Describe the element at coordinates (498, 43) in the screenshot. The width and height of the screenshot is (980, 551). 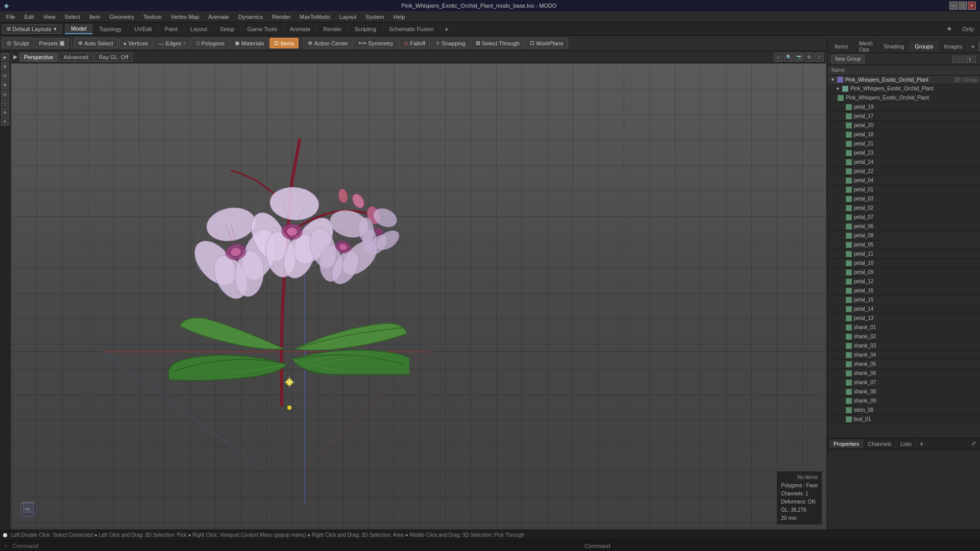
I see `select-through-button: ⊠ Select Through` at that location.